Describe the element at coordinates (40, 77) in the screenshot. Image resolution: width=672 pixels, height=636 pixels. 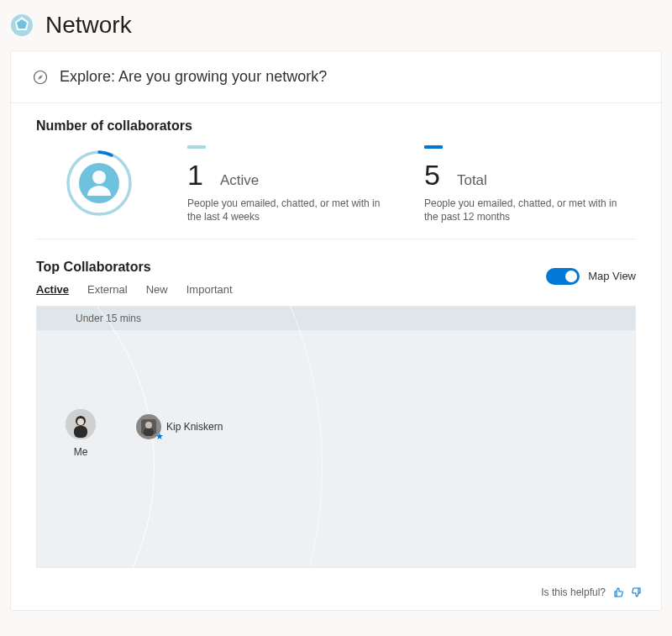
I see `compass-icon` at that location.